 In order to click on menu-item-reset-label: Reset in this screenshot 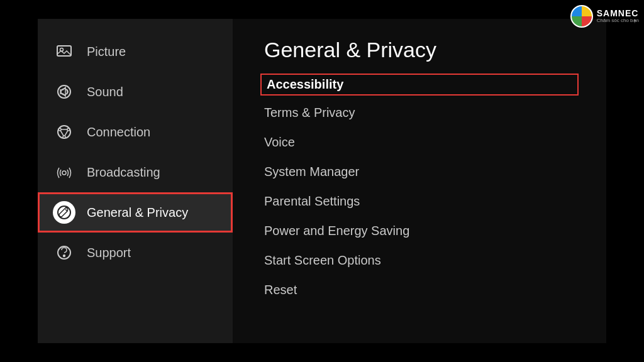, I will do `click(280, 290)`.